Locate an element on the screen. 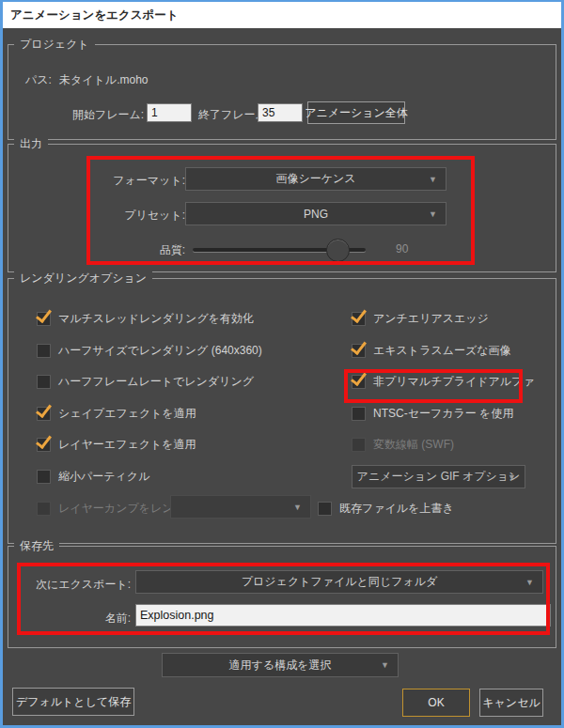  checkbox-label: エキストラスムーズな画像 is located at coordinates (442, 351).